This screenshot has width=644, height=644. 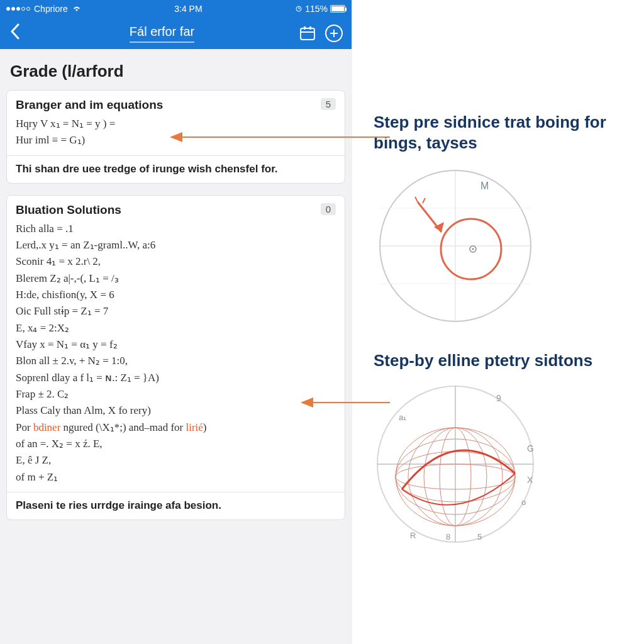 I want to click on solution-line: Oic Full stɨp = Z₁ = 7, so click(x=176, y=311).